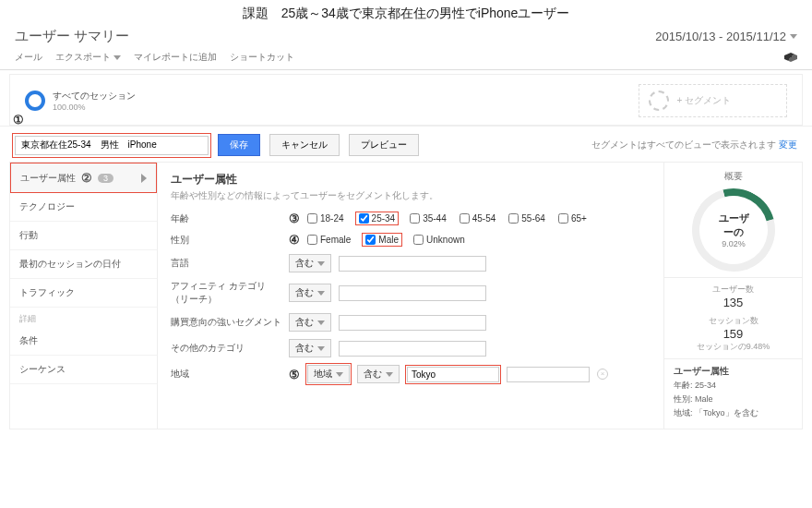 The height and width of the screenshot is (508, 812). I want to click on stat-users: ユーザー数 135, so click(733, 296).